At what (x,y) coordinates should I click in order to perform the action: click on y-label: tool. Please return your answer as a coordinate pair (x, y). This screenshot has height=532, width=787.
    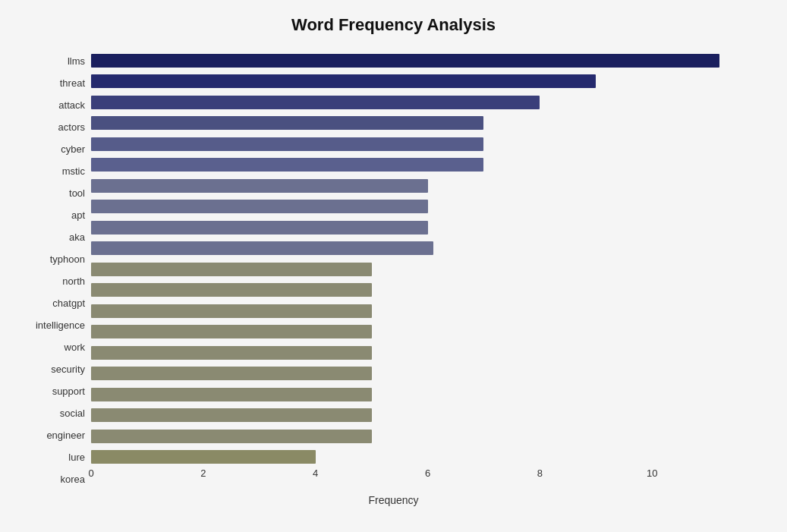
    Looking at the image, I should click on (77, 193).